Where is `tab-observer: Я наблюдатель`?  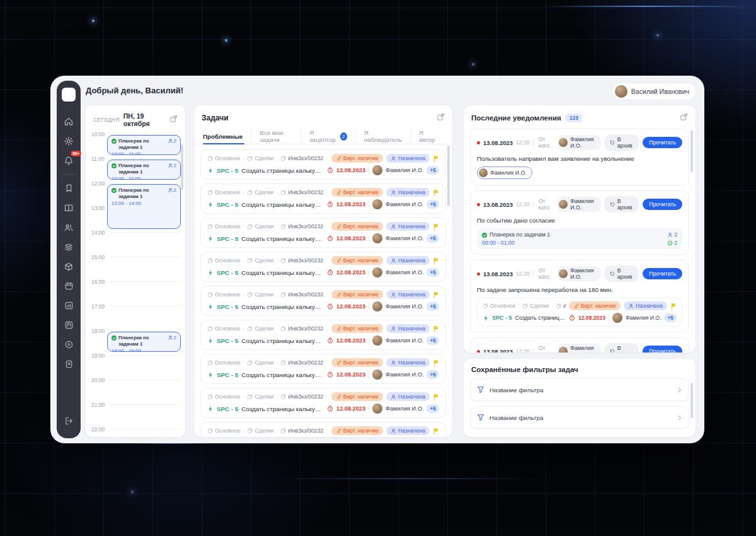 tab-observer: Я наблюдатель is located at coordinates (383, 136).